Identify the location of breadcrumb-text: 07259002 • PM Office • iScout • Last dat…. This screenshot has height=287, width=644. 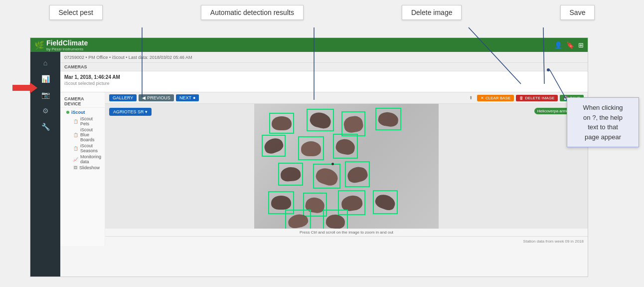
(128, 57).